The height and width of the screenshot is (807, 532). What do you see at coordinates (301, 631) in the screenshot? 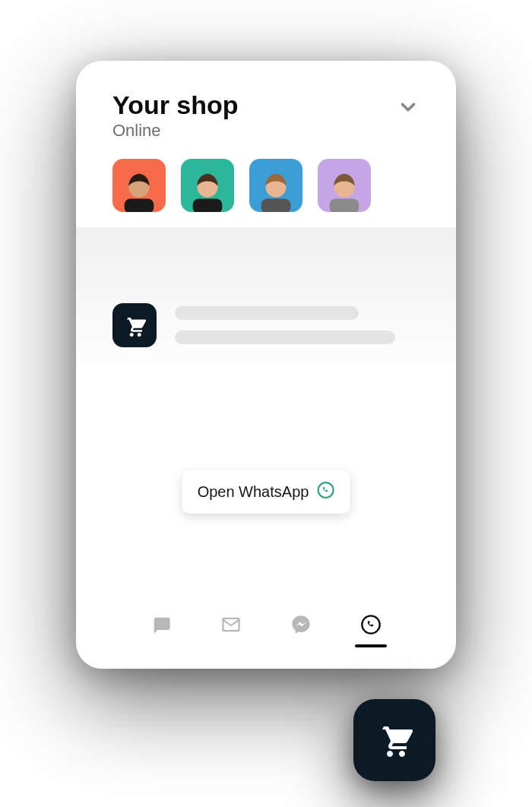
I see `tab-messenger` at bounding box center [301, 631].